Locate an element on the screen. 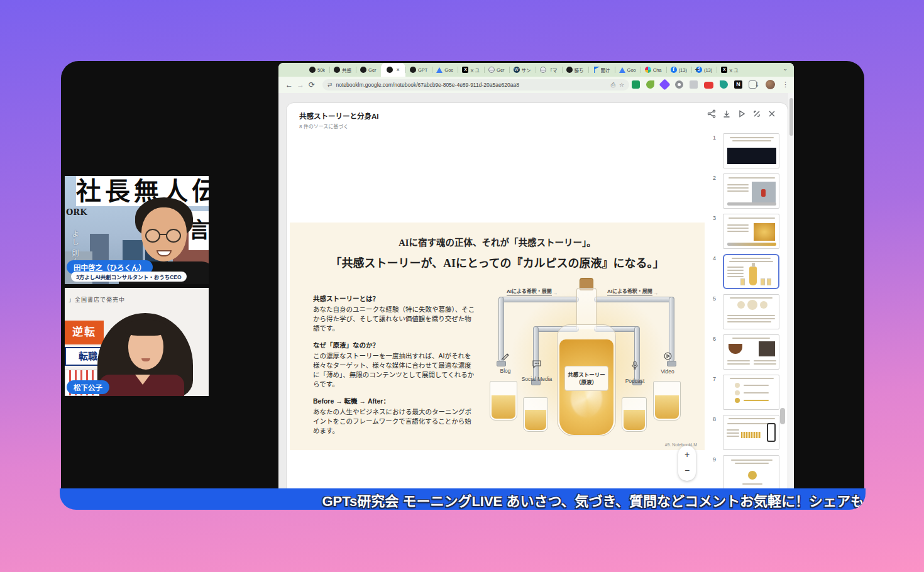  bookmark-star-icon: ☆ is located at coordinates (622, 85).